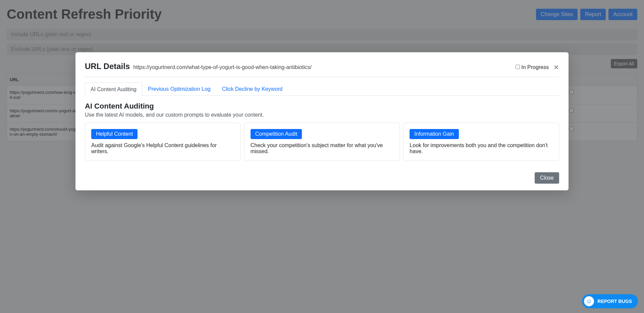  I want to click on information-gain-button: Information Gain, so click(434, 134).